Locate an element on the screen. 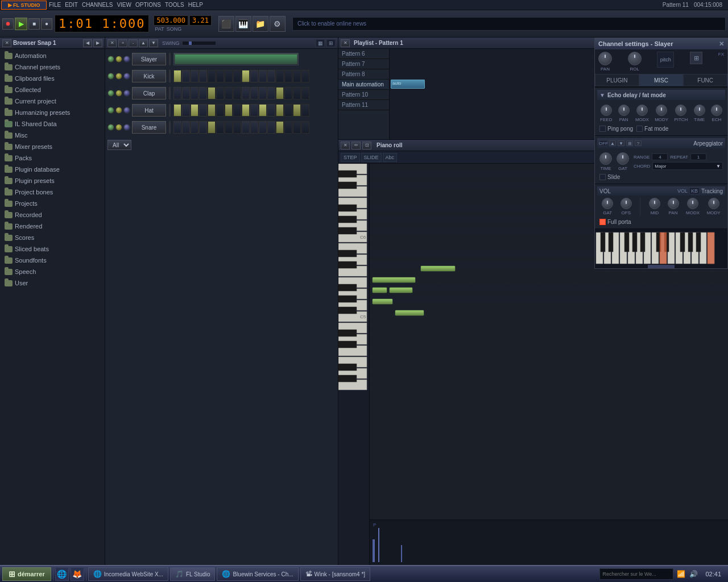 This screenshot has height=582, width=728. menu-file: FILE is located at coordinates (55, 5).